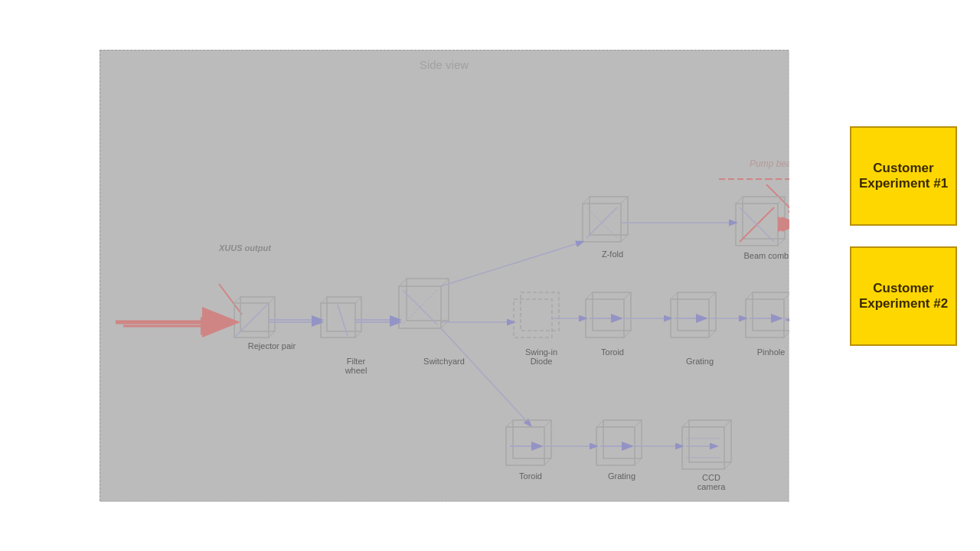  I want to click on toroid-2-label: Toroid, so click(531, 476).